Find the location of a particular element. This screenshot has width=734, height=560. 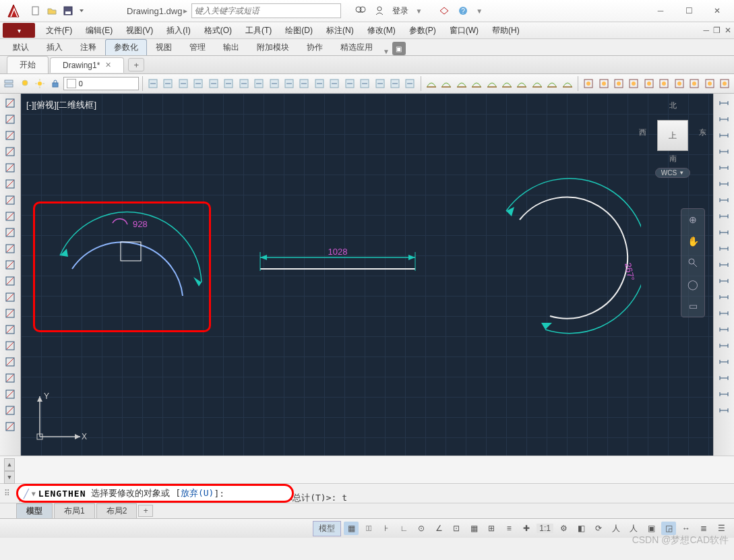

nav-zoom-icon is located at coordinates (693, 263).